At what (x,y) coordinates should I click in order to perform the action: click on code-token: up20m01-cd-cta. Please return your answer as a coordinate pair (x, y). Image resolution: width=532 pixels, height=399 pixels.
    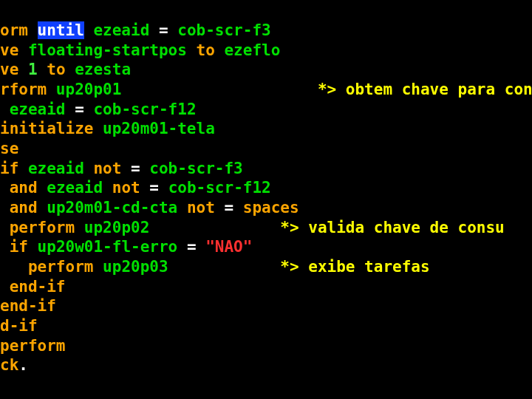
    Looking at the image, I should click on (117, 208).